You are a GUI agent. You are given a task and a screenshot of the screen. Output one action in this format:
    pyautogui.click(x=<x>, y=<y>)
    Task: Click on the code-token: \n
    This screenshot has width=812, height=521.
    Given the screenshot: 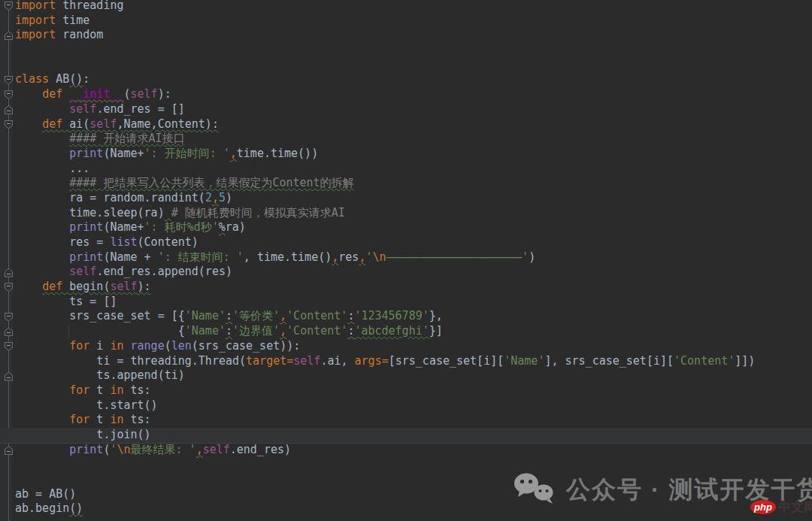 What is the action you would take?
    pyautogui.click(x=379, y=257)
    